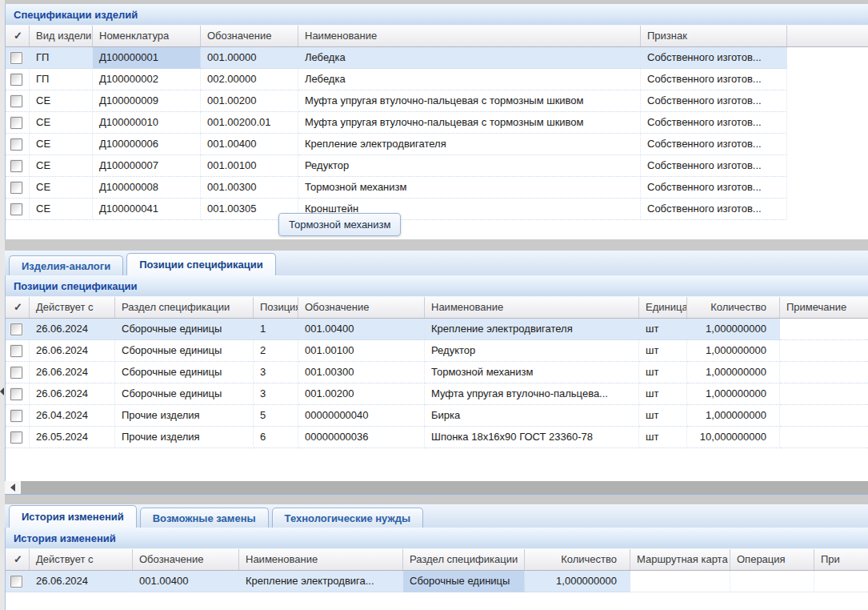  Describe the element at coordinates (437, 373) in the screenshot. I see `table-row: 26.06.2024Сборочные единицы3001.00300Тор…` at that location.